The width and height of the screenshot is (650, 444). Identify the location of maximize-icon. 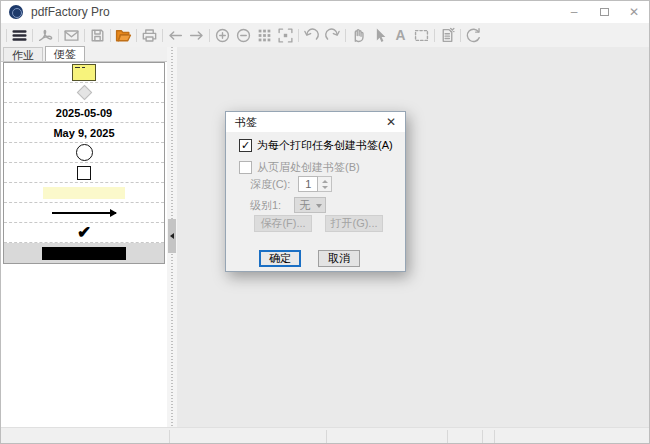
(604, 12).